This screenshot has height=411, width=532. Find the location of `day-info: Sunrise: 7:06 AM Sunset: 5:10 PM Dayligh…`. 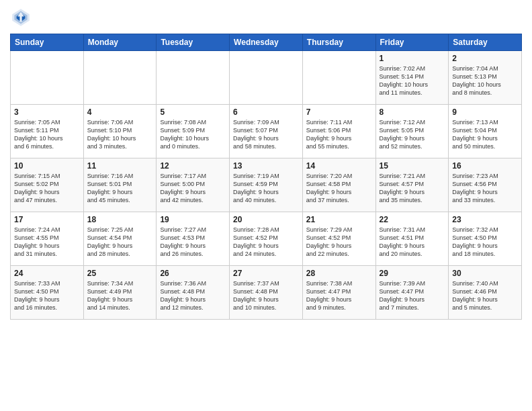

day-info: Sunrise: 7:06 AM Sunset: 5:10 PM Dayligh… is located at coordinates (120, 134).